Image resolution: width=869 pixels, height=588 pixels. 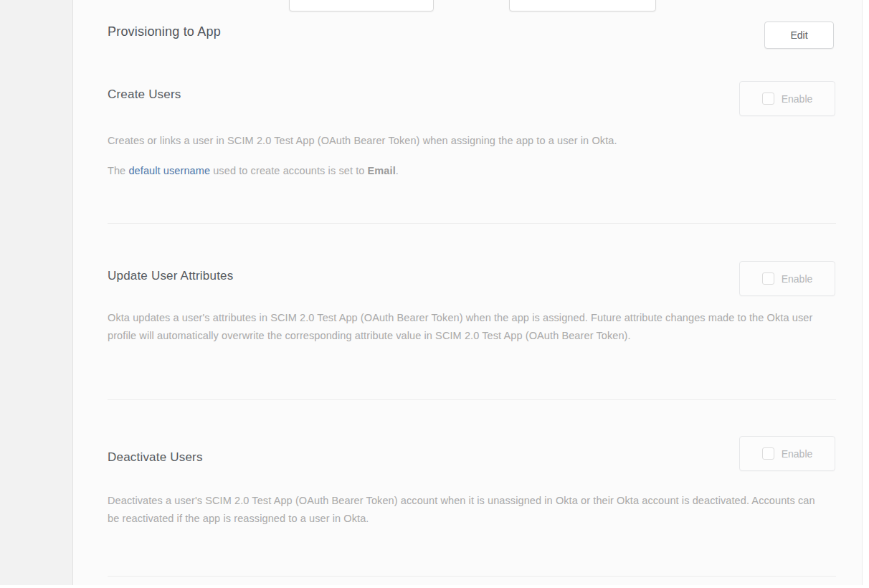 What do you see at coordinates (289, 171) in the screenshot?
I see `username-line-middle: used to create accounts is set to` at bounding box center [289, 171].